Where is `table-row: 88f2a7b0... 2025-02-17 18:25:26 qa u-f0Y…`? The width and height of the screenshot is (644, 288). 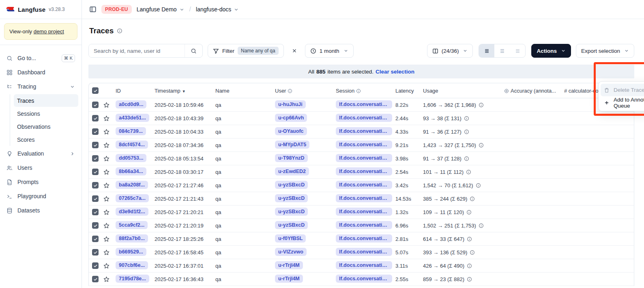 table-row: 88f2a7b0... 2025-02-17 18:25:26 qa u-f0Y… is located at coordinates (361, 239).